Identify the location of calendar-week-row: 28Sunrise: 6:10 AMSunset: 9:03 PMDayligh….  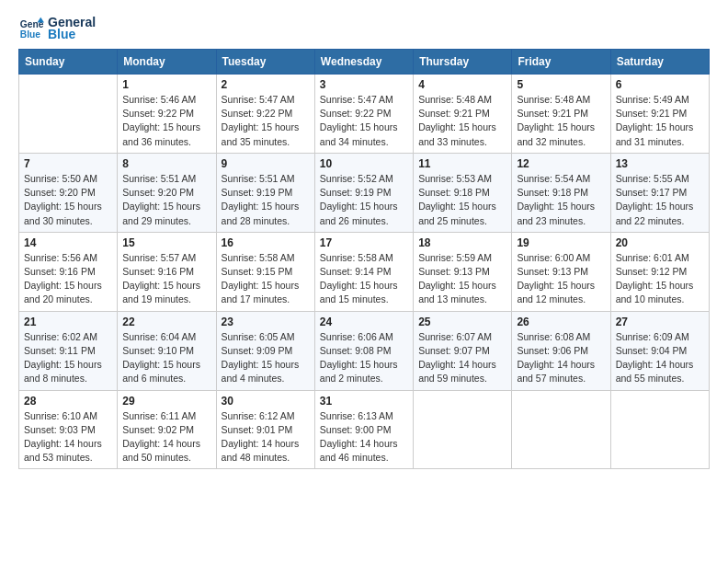
(364, 430).